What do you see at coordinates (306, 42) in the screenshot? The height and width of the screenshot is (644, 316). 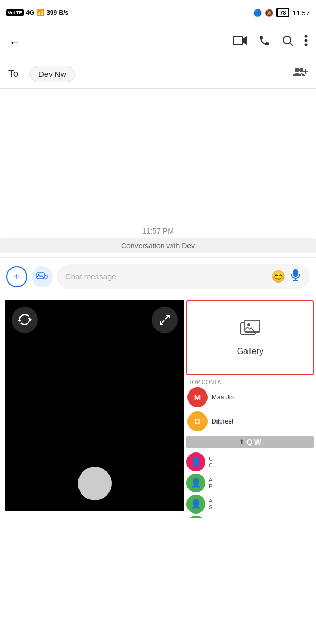 I see `more-vert-icon` at bounding box center [306, 42].